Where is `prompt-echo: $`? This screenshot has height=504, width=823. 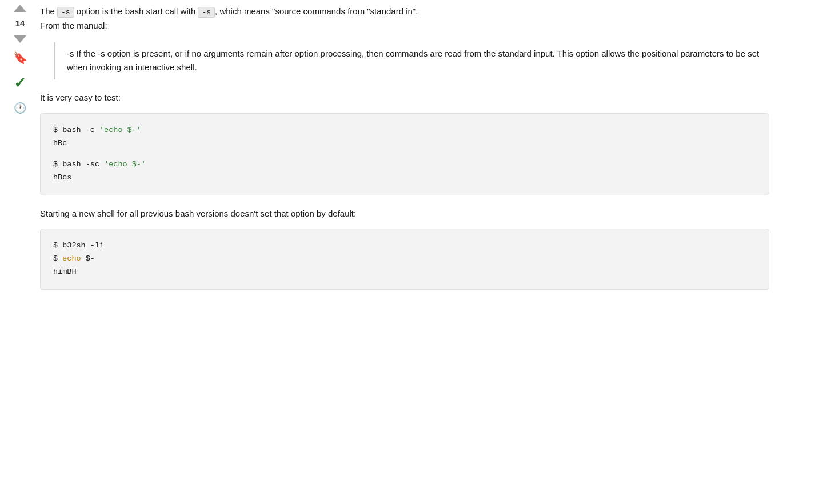
prompt-echo: $ is located at coordinates (58, 258).